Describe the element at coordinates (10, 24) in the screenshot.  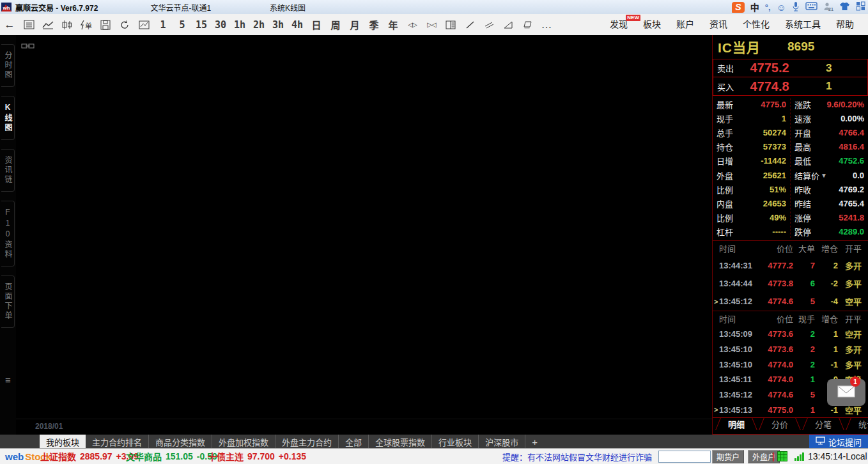
I see `back-icon: ←` at that location.